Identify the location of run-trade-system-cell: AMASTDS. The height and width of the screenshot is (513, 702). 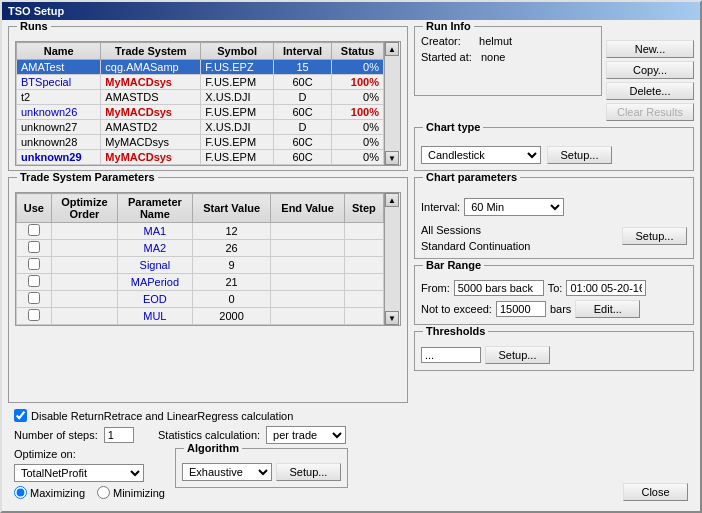
(151, 98).